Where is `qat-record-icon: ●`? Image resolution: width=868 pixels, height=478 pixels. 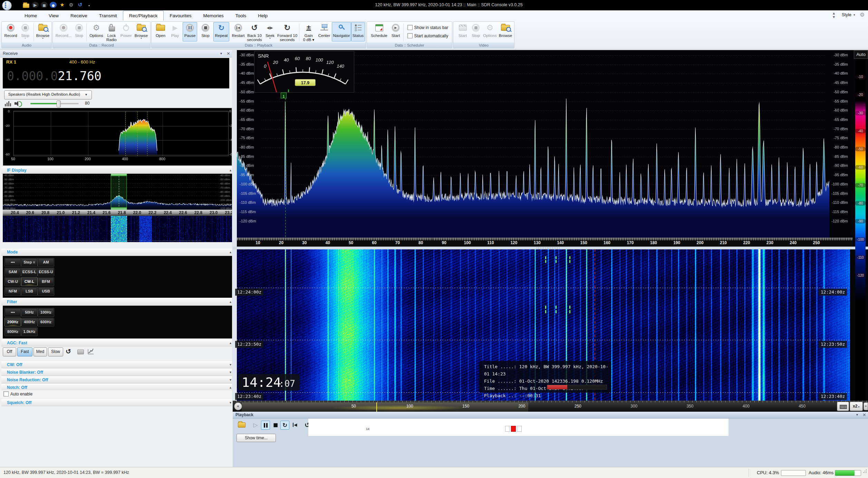
qat-record-icon: ● is located at coordinates (53, 5).